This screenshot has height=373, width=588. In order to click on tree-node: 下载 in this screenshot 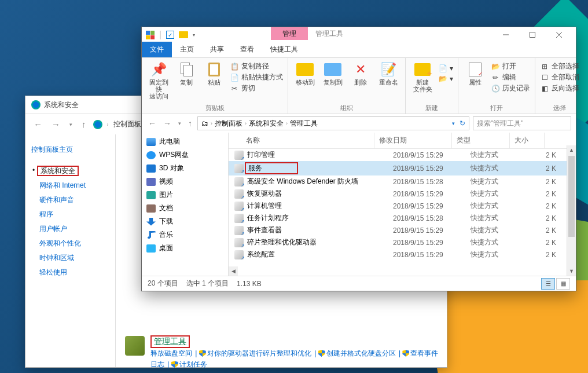, I will do `click(188, 221)`.